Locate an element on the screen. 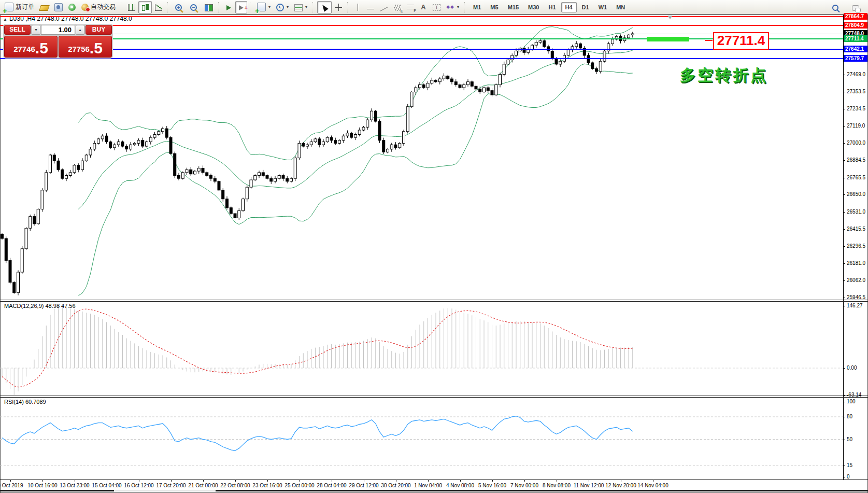 The image size is (868, 493). timeframe-m1: M1 is located at coordinates (477, 7).